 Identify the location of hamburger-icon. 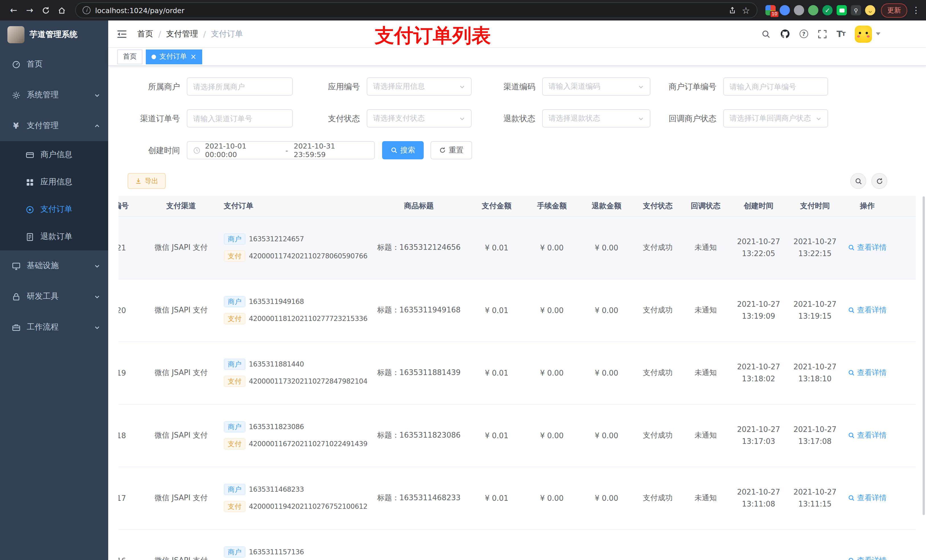
(122, 34).